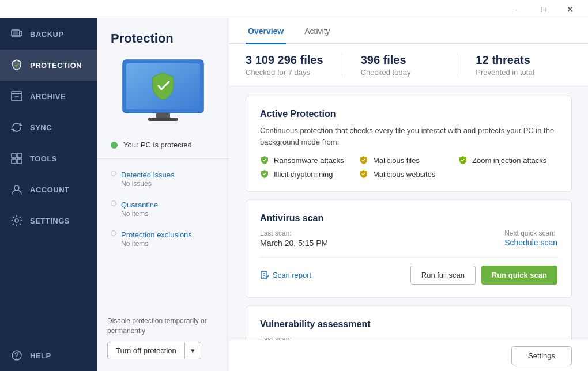 Image resolution: width=588 pixels, height=371 pixels. What do you see at coordinates (310, 174) in the screenshot?
I see `feature-cryptomining: Illicit cryptomining` at bounding box center [310, 174].